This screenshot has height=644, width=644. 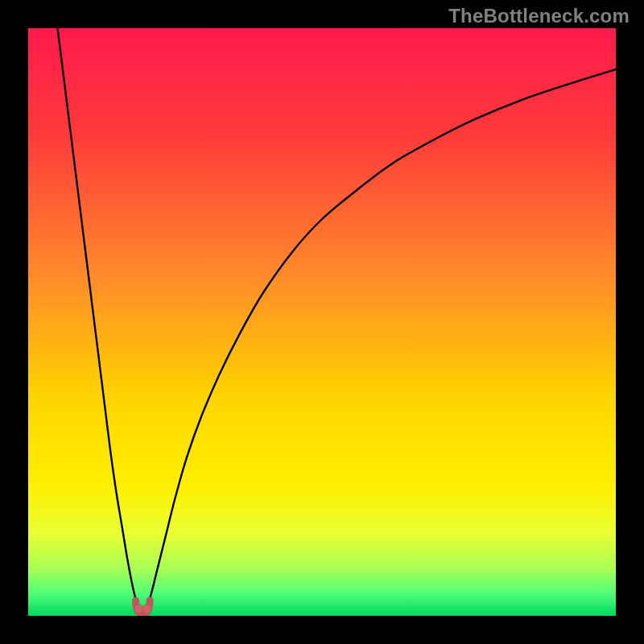 What do you see at coordinates (138, 609) in the screenshot?
I see `marker-min-left` at bounding box center [138, 609].